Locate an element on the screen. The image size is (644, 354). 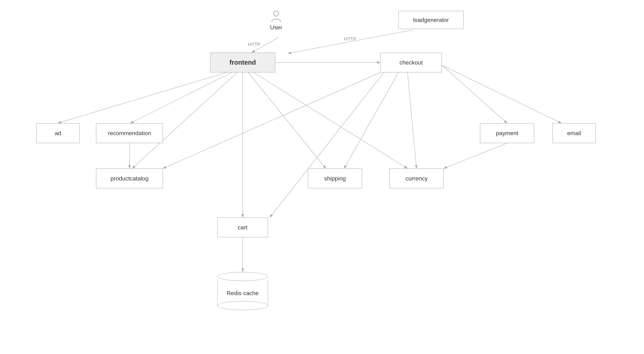
redis-node: Redis cache is located at coordinates (242, 289).